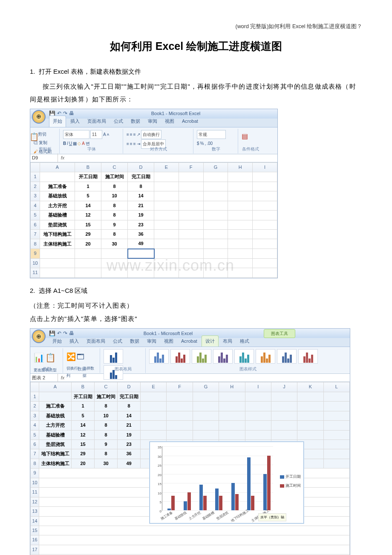  Describe the element at coordinates (81, 357) in the screenshot. I see `select-data-icon: 🗔` at that location.